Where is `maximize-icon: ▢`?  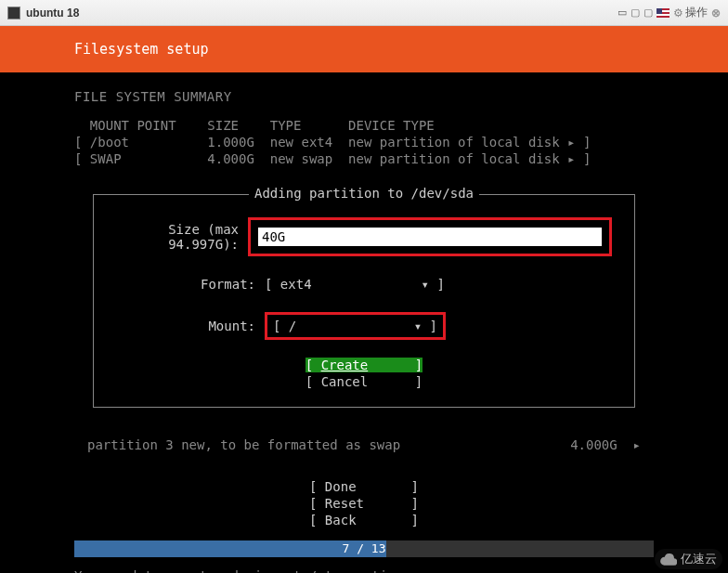 maximize-icon: ▢ is located at coordinates (648, 13).